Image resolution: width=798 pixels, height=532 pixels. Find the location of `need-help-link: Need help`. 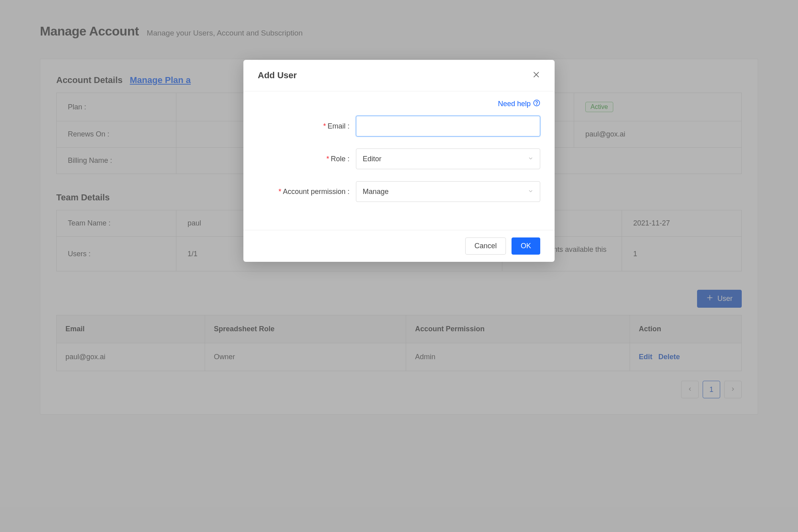

need-help-link: Need help is located at coordinates (519, 104).